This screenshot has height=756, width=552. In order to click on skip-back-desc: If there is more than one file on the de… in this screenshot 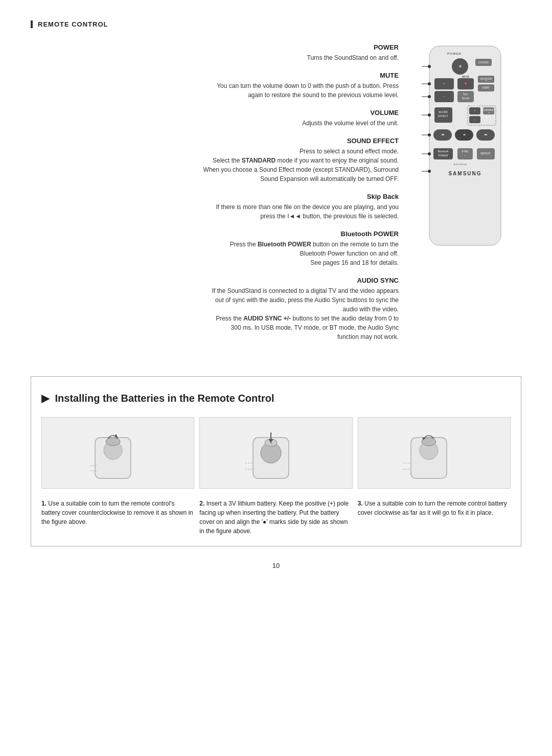, I will do `click(215, 212)`.